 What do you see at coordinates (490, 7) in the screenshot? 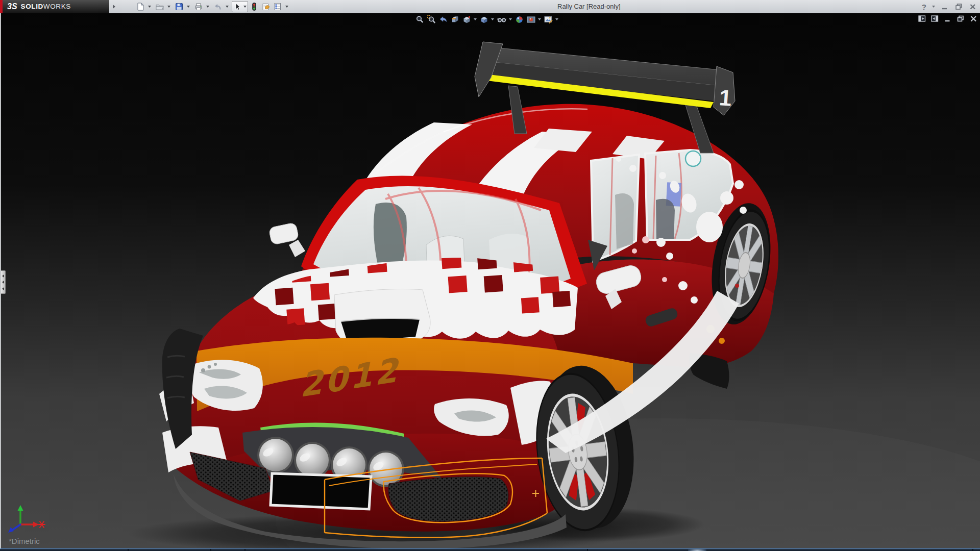
I see `titlebar: 3S SOLIDWORKS` at bounding box center [490, 7].